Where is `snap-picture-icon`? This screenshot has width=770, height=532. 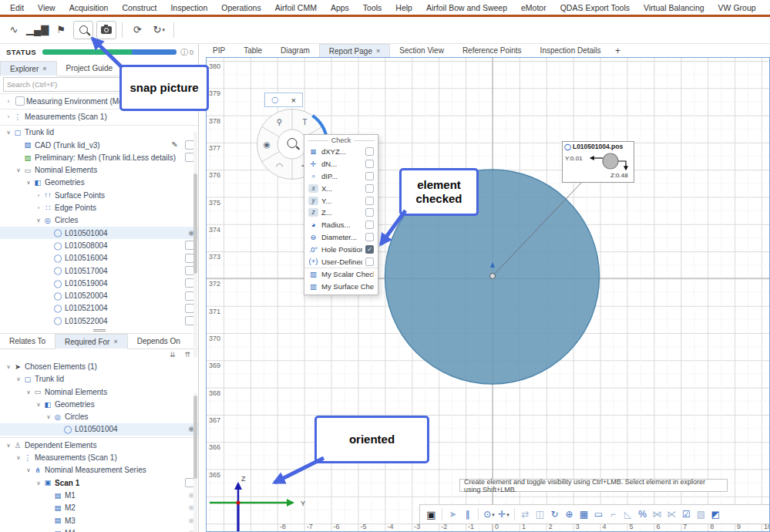
snap-picture-icon is located at coordinates (106, 30).